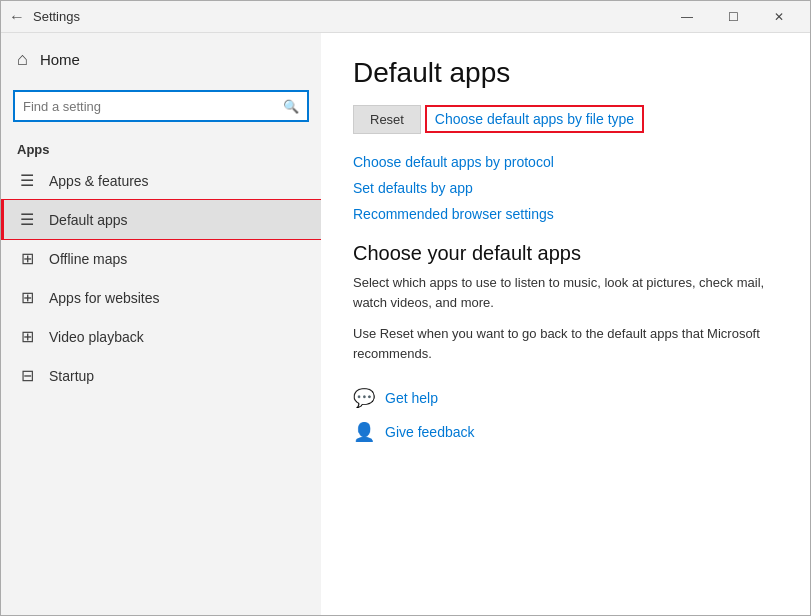  Describe the element at coordinates (72, 376) in the screenshot. I see `sidebar-item-startup-label: Startup` at that location.